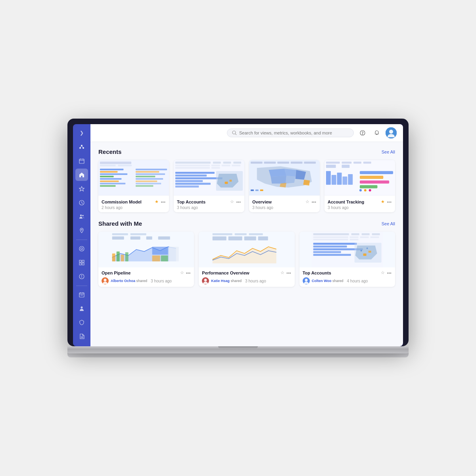 This screenshot has width=476, height=476. What do you see at coordinates (360, 178) in the screenshot?
I see `card-thumbnail-tracking` at bounding box center [360, 178].